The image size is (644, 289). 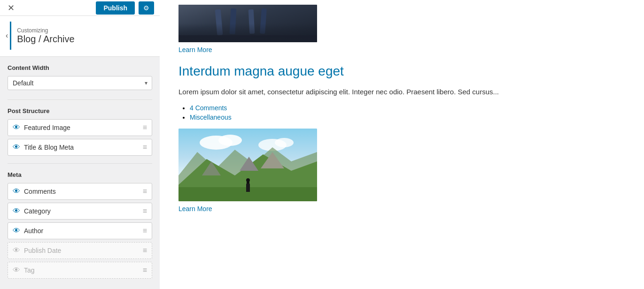 I want to click on publish-button: Publish, so click(x=116, y=8).